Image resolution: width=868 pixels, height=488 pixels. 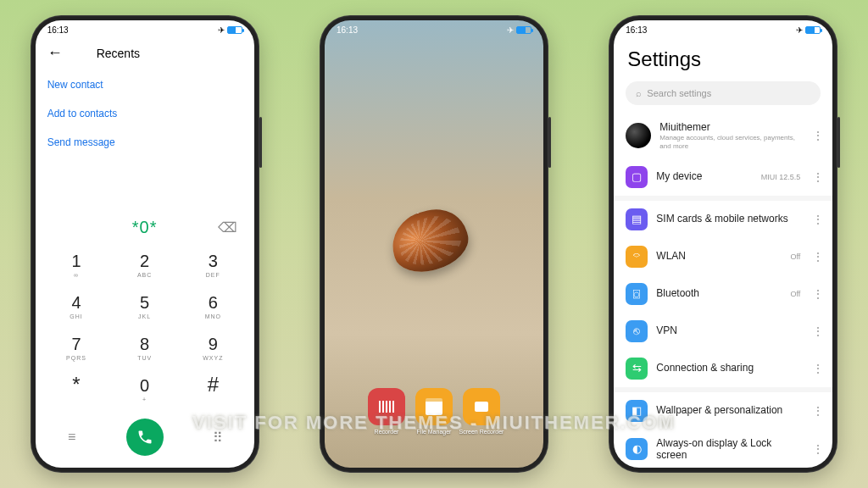 I want to click on key-1: 1∞, so click(x=76, y=264).